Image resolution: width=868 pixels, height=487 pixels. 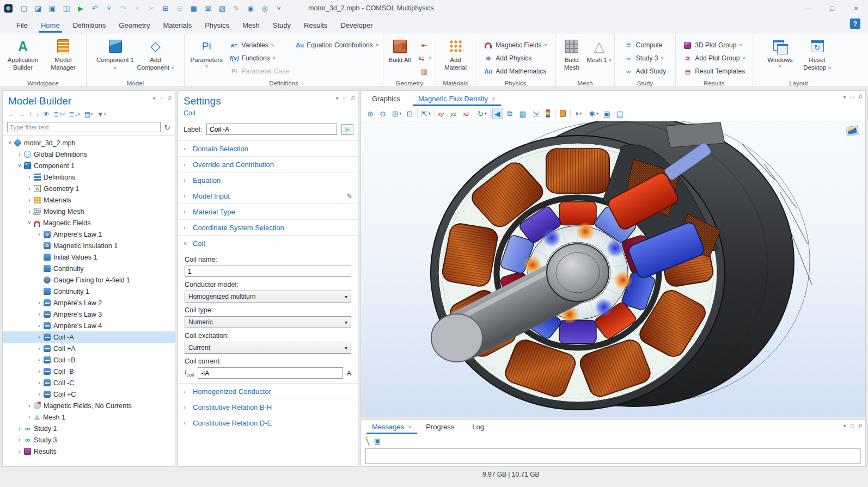 What do you see at coordinates (30, 114) in the screenshot?
I see `move-up-icon: ↑` at bounding box center [30, 114].